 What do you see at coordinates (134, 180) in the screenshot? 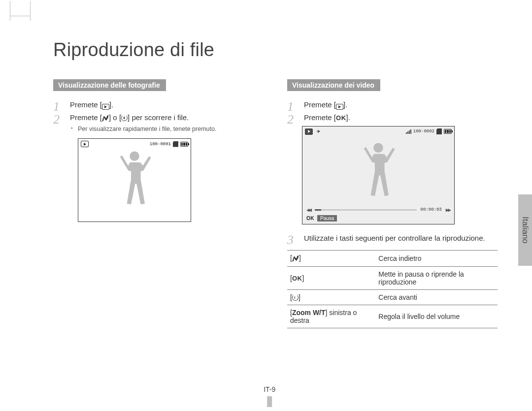
I see `lcd-photo-preview: 100-0001` at bounding box center [134, 180].